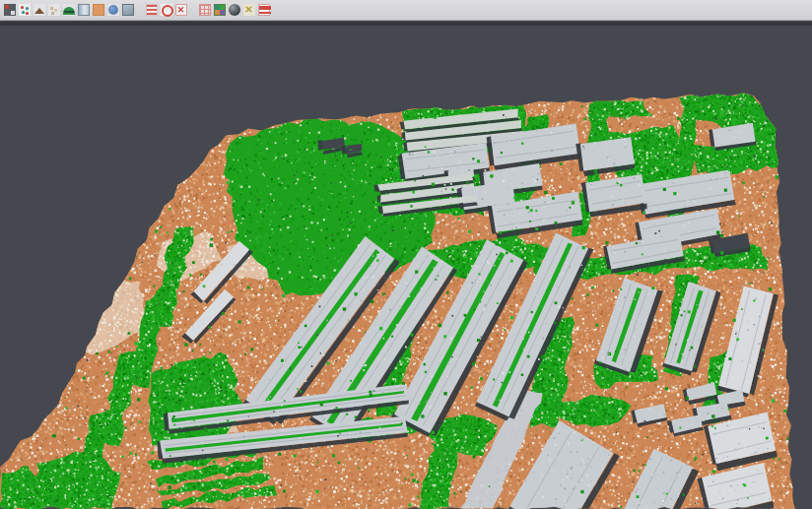 The height and width of the screenshot is (509, 812). What do you see at coordinates (25, 10) in the screenshot?
I see `point-pairs-icon` at bounding box center [25, 10].